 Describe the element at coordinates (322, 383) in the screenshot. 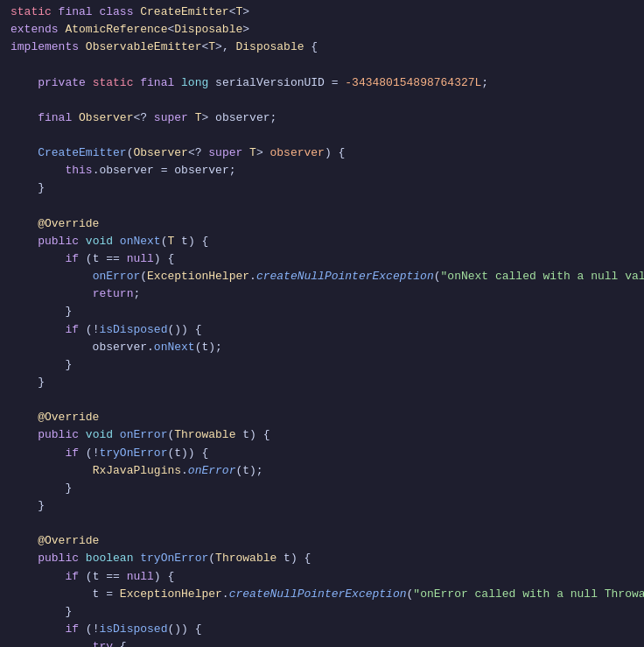

I see `code-line-22: }` at that location.